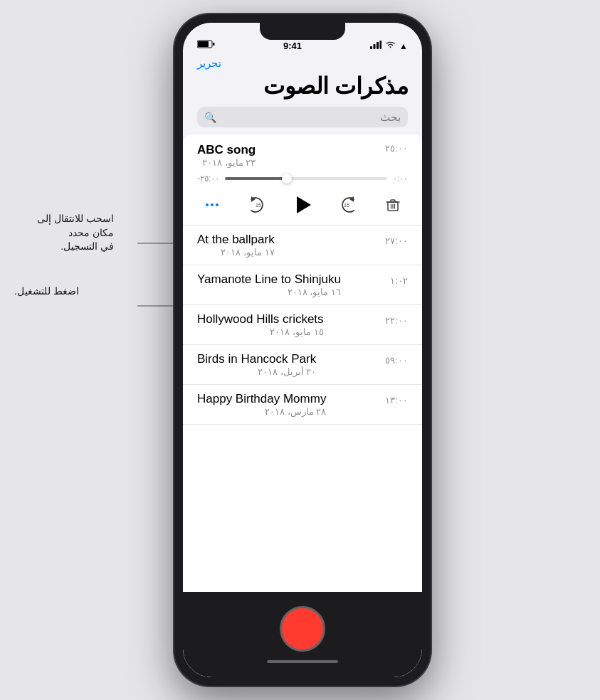 The height and width of the screenshot is (700, 600). I want to click on delete-button, so click(393, 205).